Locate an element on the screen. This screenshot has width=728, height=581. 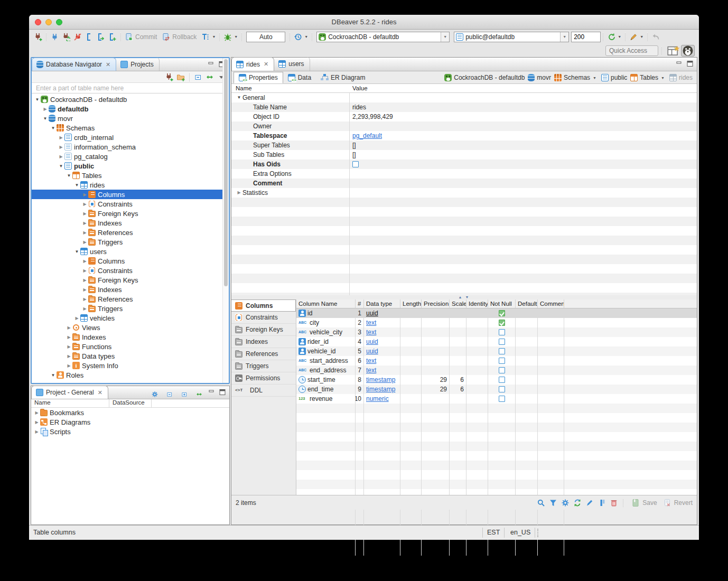
tree-item: ▶Constraints is located at coordinates (130, 270).